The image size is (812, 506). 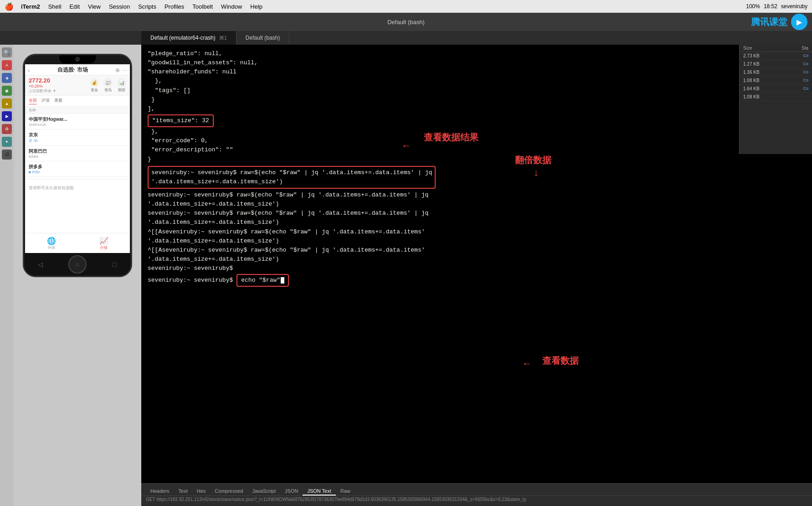 What do you see at coordinates (806, 64) in the screenshot?
I see `sidebar-suffix-1: Co` at bounding box center [806, 64].